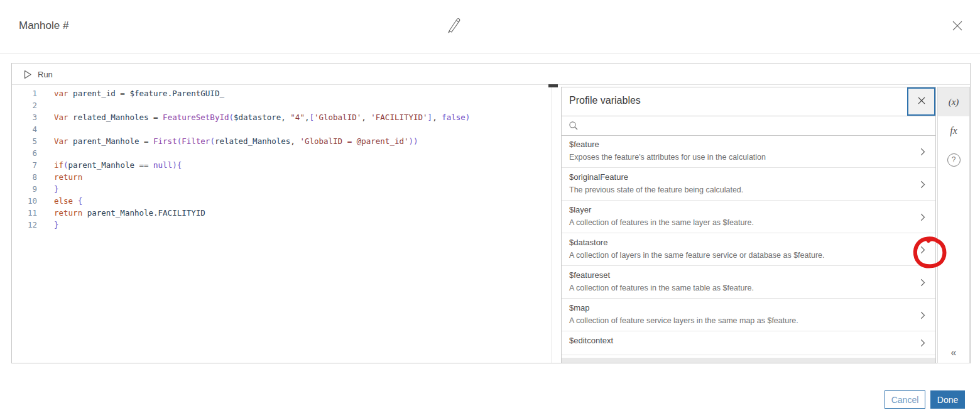 The height and width of the screenshot is (420, 980). I want to click on line-number: 12, so click(24, 225).